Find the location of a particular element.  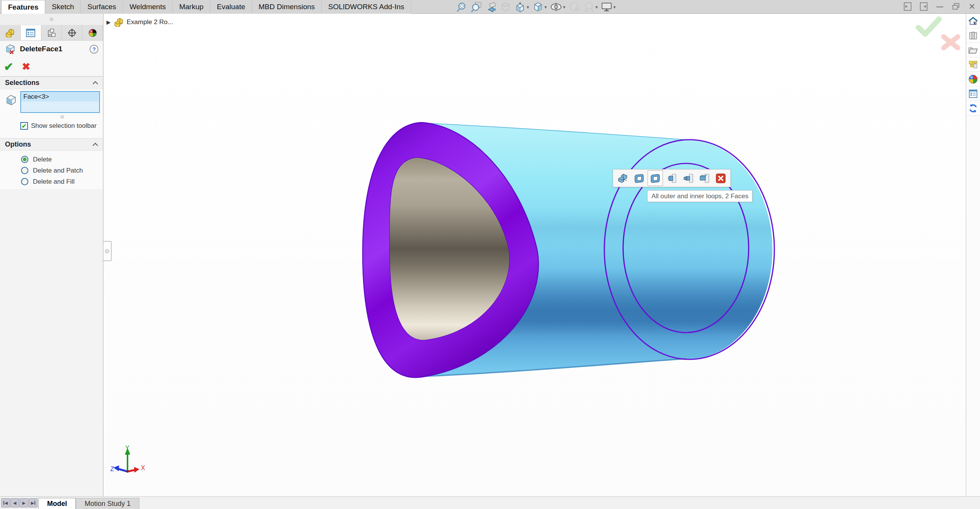

ok-button: ✔ is located at coordinates (8, 67).